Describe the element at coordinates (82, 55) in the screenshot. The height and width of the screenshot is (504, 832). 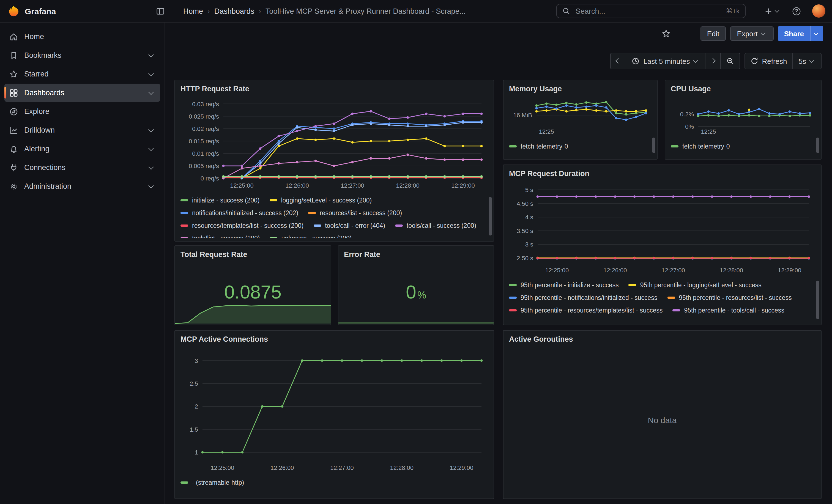
I see `sidebar-item-bookmarks: Bookmarks` at that location.